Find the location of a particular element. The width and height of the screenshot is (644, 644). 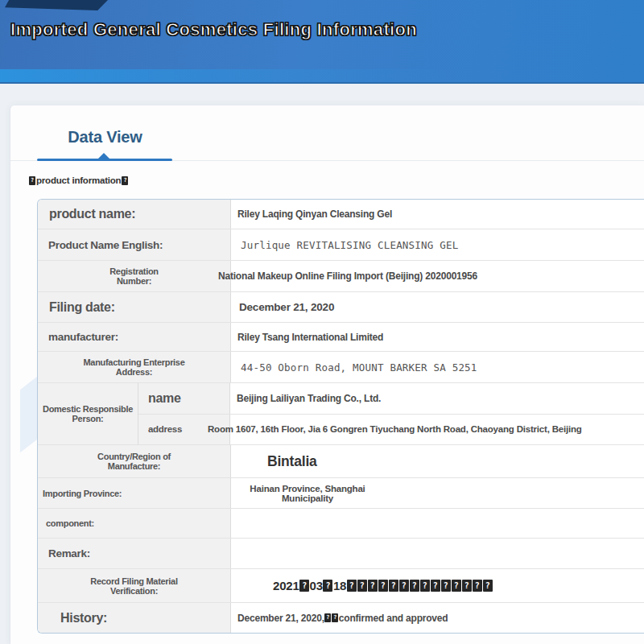

sub-row-value: Room 1607, 16th Floor, Jia 6 Gongren Tiy… is located at coordinates (426, 430).